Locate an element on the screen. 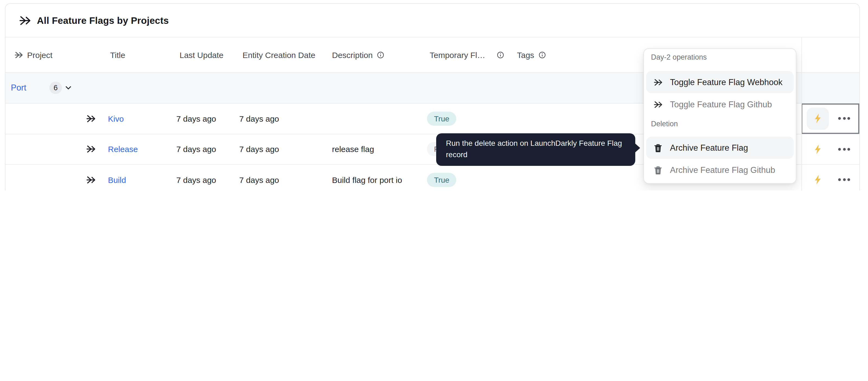 The image size is (868, 381). column-header-temporary-flag: Temporary Fl… is located at coordinates (467, 55).